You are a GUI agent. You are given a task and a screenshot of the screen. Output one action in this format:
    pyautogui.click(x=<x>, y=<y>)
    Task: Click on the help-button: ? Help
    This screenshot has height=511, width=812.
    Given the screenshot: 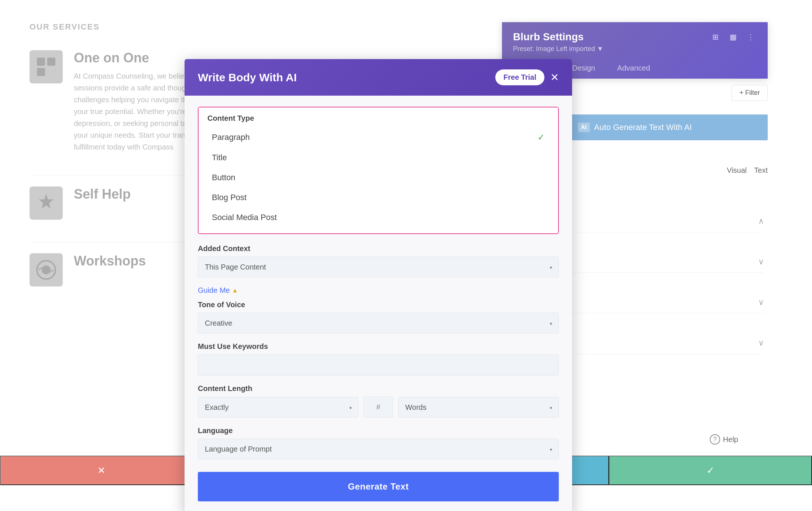 What is the action you would take?
    pyautogui.click(x=724, y=439)
    